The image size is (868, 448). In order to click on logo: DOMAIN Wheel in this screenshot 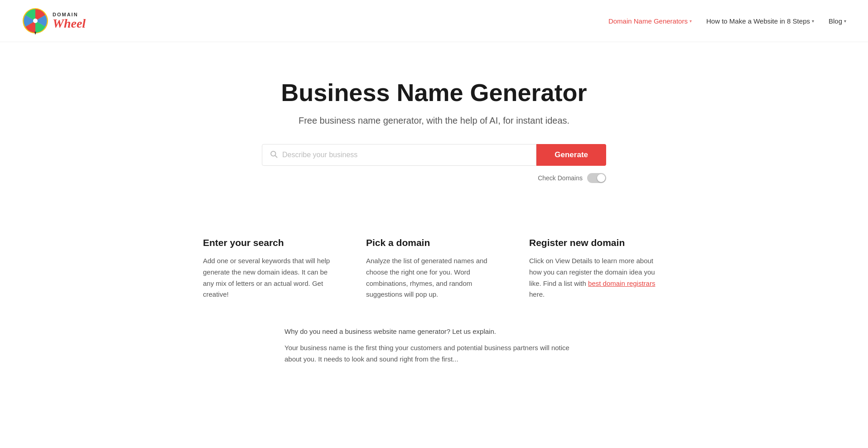, I will do `click(53, 21)`.